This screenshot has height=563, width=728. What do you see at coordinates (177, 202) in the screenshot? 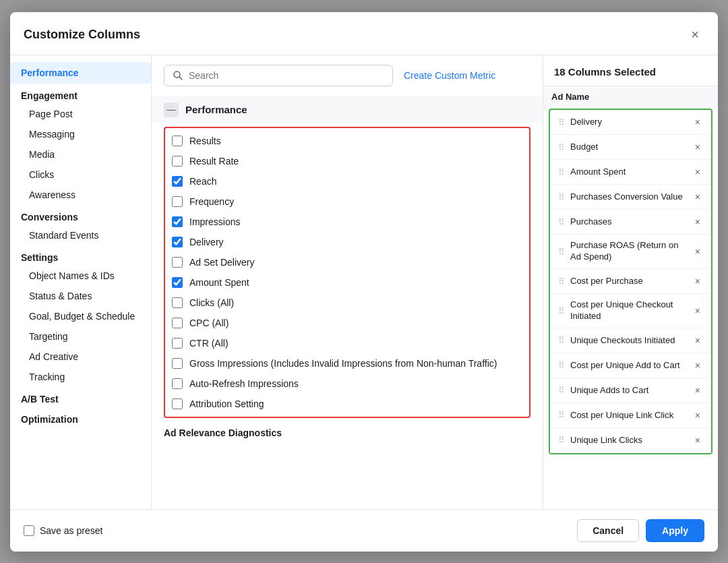
I see `checkbox-frequency-input` at bounding box center [177, 202].